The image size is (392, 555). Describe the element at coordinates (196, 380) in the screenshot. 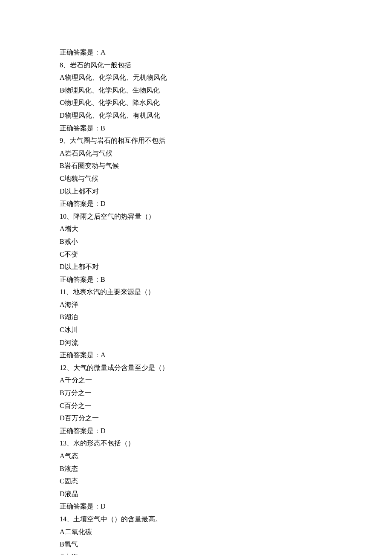

I see `option-line: A千分之一` at that location.